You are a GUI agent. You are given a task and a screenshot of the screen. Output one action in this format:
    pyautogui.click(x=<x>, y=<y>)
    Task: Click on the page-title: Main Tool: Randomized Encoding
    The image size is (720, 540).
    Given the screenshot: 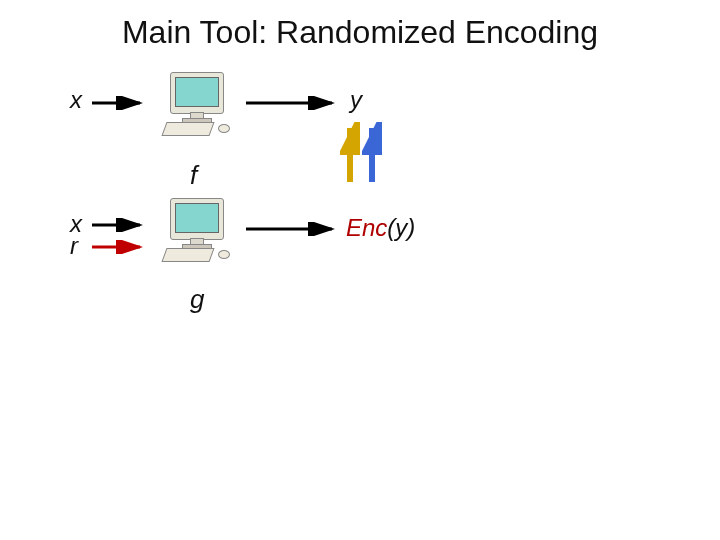 What is the action you would take?
    pyautogui.click(x=360, y=32)
    